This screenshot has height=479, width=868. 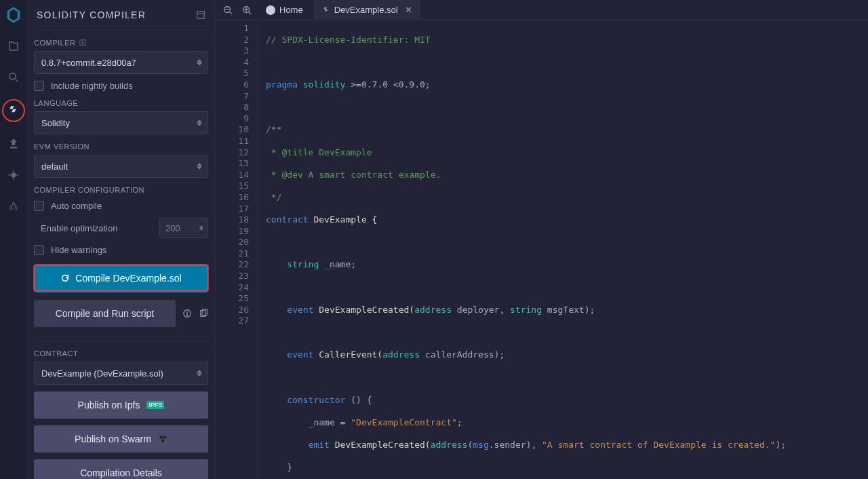 What do you see at coordinates (121, 206) in the screenshot?
I see `auto-compile-checkbox: Auto compile` at bounding box center [121, 206].